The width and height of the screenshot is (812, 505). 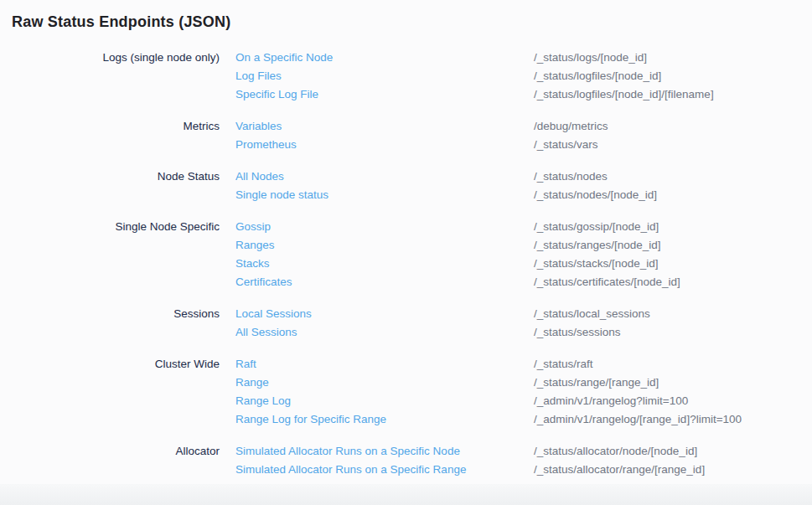 I want to click on endpoint-link: Single node status, so click(x=282, y=195).